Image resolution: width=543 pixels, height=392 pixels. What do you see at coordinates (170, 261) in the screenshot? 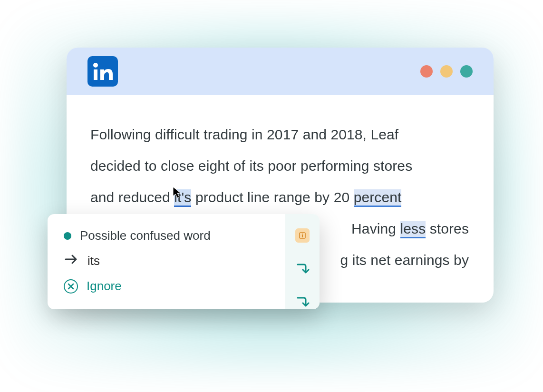
I see `suggestion-row: its` at bounding box center [170, 261].